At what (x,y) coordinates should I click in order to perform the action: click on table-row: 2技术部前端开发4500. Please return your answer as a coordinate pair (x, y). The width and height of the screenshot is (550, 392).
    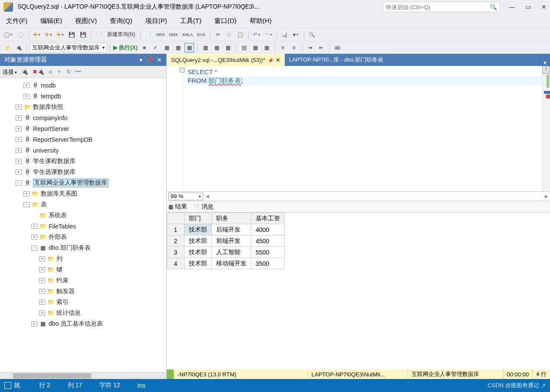
    Looking at the image, I should click on (226, 241).